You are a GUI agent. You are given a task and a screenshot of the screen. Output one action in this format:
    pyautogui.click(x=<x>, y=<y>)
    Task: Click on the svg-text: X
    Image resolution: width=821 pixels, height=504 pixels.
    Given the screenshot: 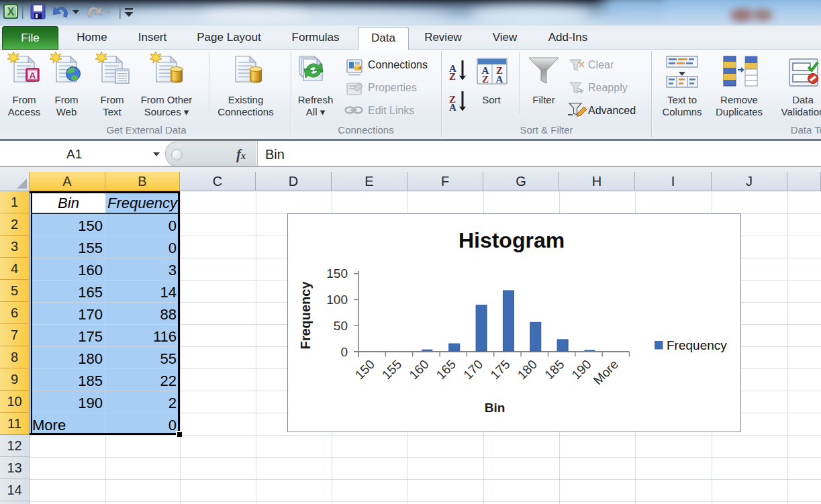 What is the action you would take?
    pyautogui.click(x=11, y=12)
    